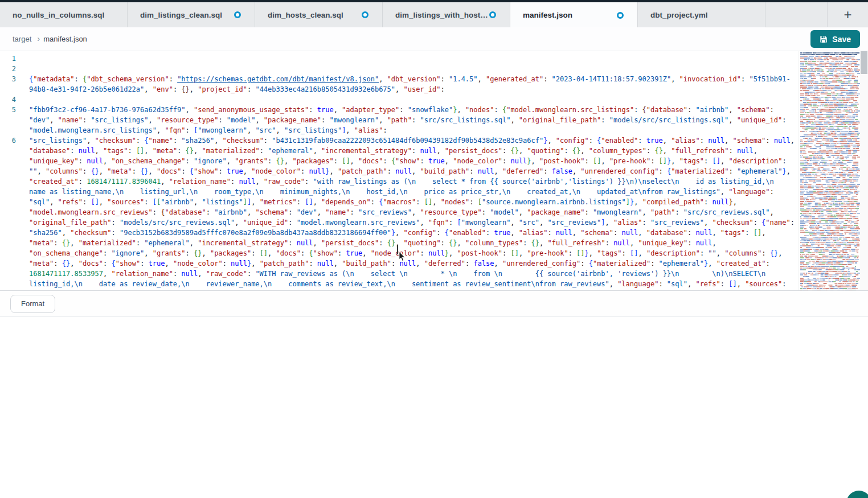  What do you see at coordinates (447, 15) in the screenshot?
I see `tab-dim-listings-with-hosts-sql: dim_listings_with_hosts.sql` at bounding box center [447, 15].